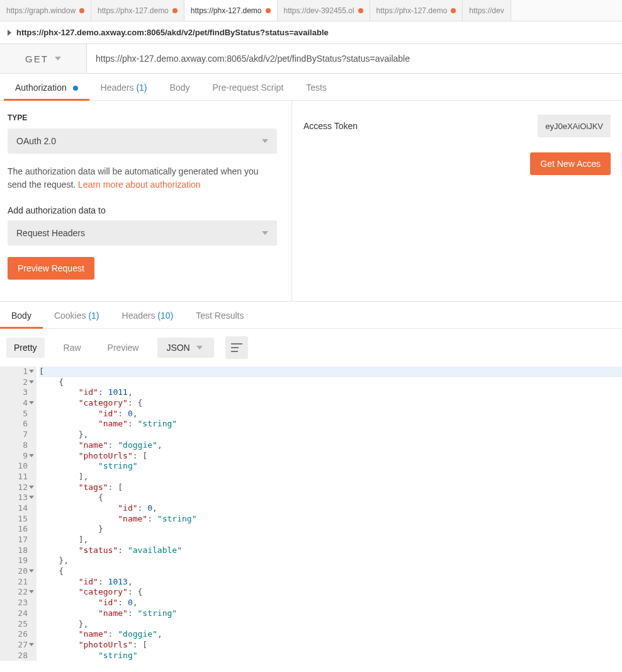  I want to click on tab-body: Body, so click(180, 87).